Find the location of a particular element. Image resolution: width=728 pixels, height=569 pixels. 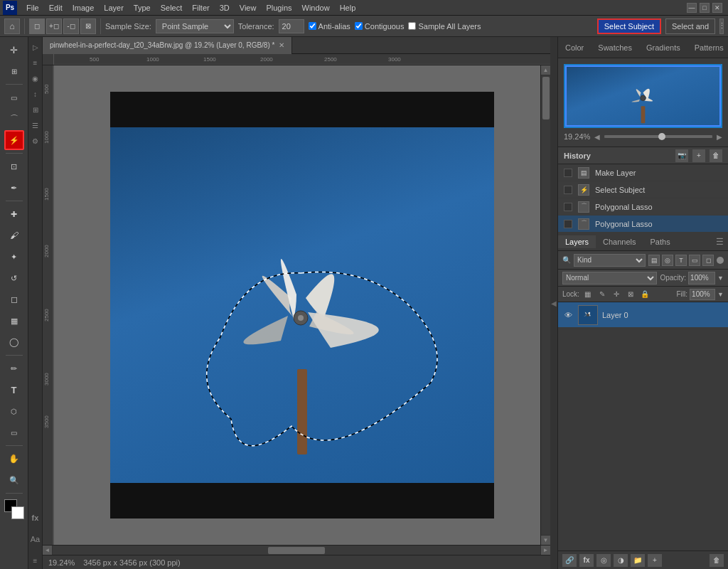

scroll-up-arrow: ▲ is located at coordinates (546, 70).